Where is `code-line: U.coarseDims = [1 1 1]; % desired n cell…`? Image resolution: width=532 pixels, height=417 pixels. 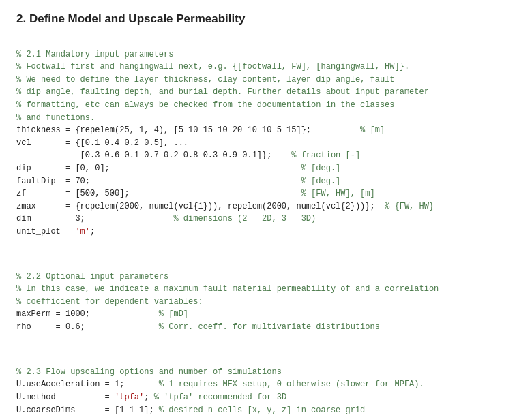 code-line: U.coarseDims = [1 1 1]; % desired n cell… is located at coordinates (191, 410).